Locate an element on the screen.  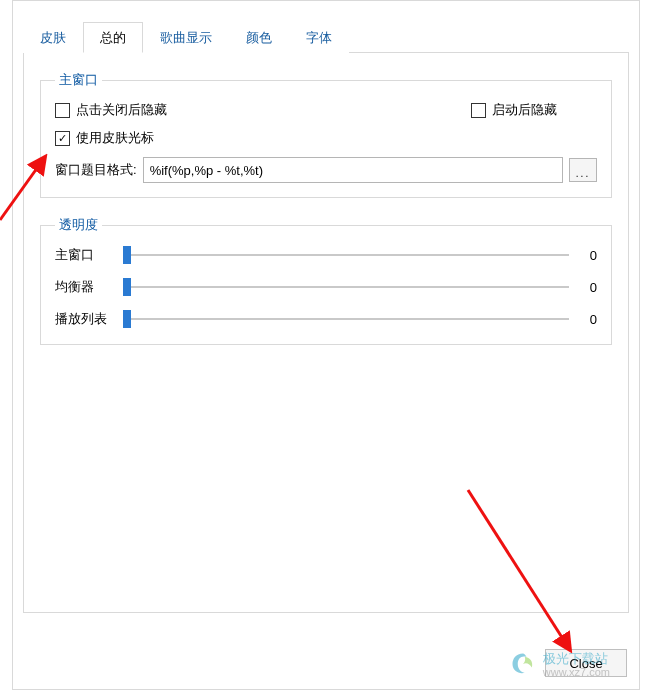
slider-playlist-label: 播放列表 is located at coordinates (84, 319).